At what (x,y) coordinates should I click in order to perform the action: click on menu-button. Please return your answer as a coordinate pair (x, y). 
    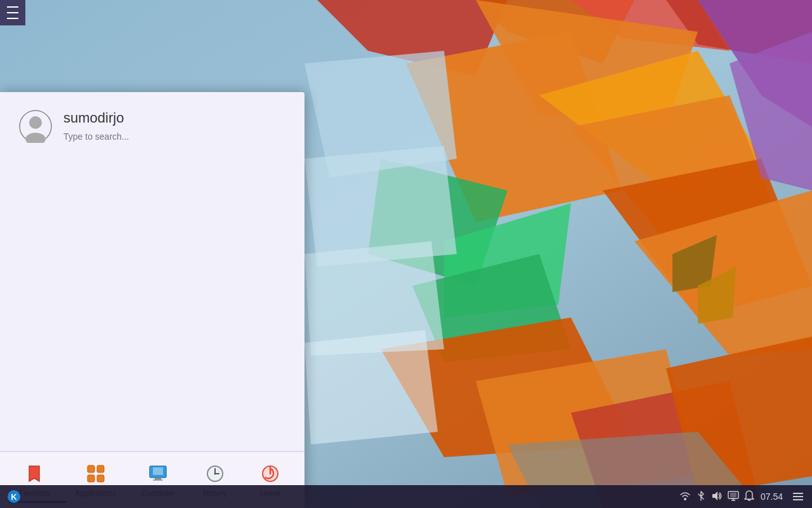
    Looking at the image, I should click on (13, 13).